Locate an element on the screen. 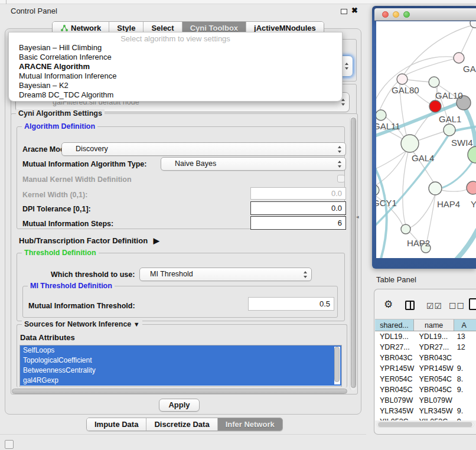  float-panel-icon is located at coordinates (9, 444).